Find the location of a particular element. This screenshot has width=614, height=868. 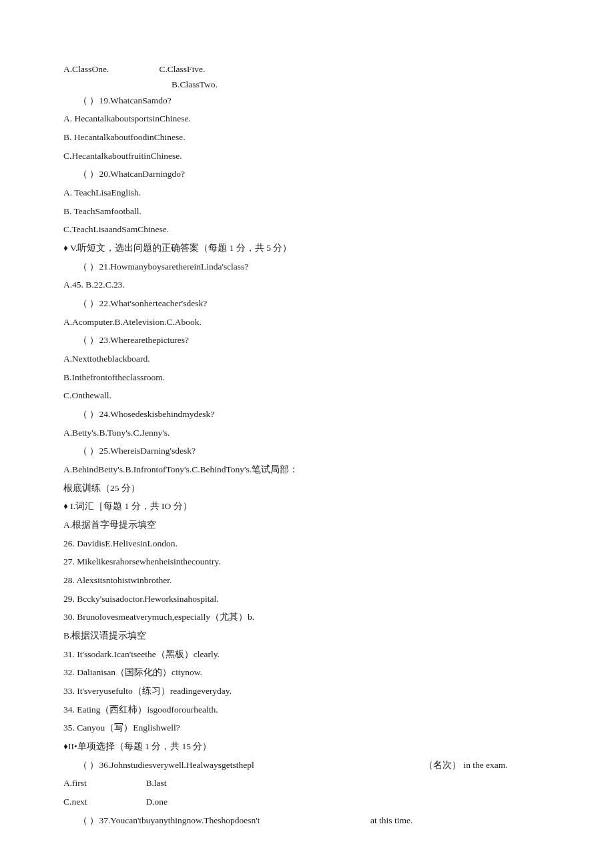

q36-options-line1: A.first B.last is located at coordinates (307, 783).